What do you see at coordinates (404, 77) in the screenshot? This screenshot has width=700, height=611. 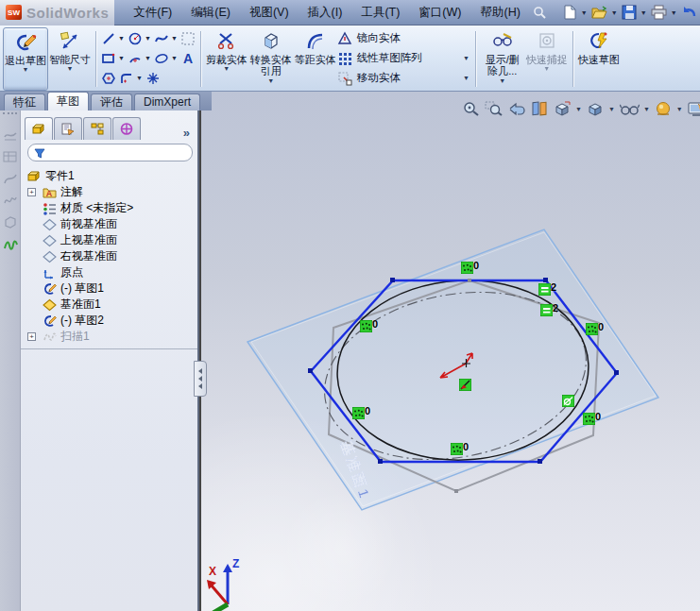 I see `move-entities-button: 移动实体 ▼` at bounding box center [404, 77].